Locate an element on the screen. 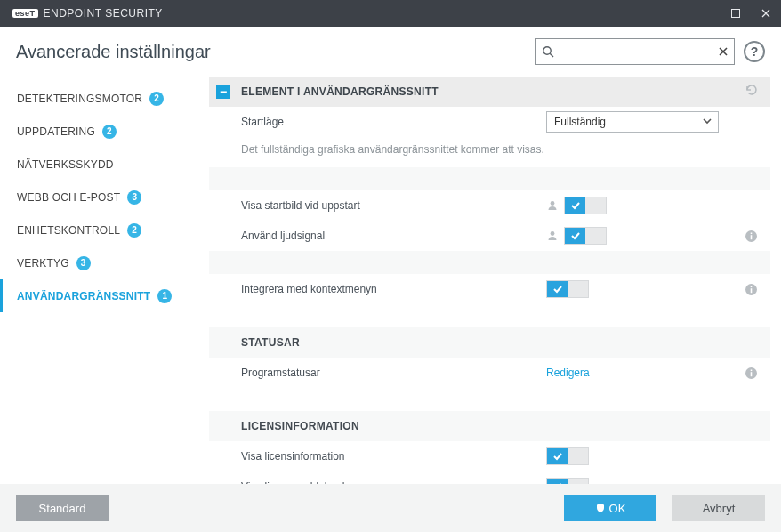  edit-statuses-link: Redigera is located at coordinates (568, 373).